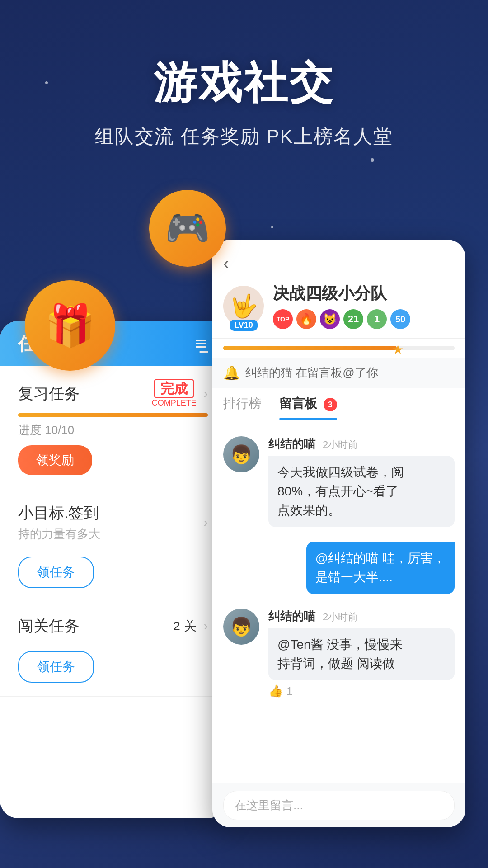  What do you see at coordinates (201, 344) in the screenshot?
I see `filter-icon: ≡̲` at bounding box center [201, 344].